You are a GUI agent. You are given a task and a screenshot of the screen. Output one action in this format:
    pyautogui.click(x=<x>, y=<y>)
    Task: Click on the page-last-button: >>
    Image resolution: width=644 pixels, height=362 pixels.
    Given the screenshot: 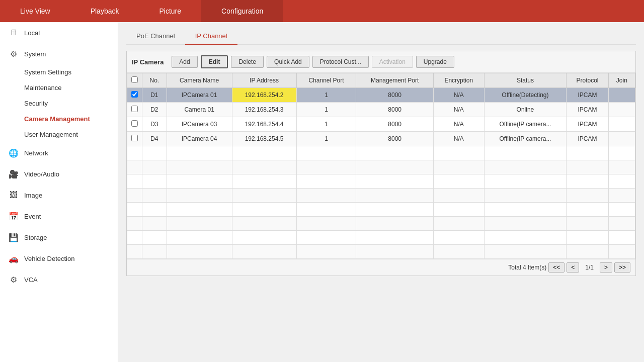 What is the action you would take?
    pyautogui.click(x=622, y=267)
    